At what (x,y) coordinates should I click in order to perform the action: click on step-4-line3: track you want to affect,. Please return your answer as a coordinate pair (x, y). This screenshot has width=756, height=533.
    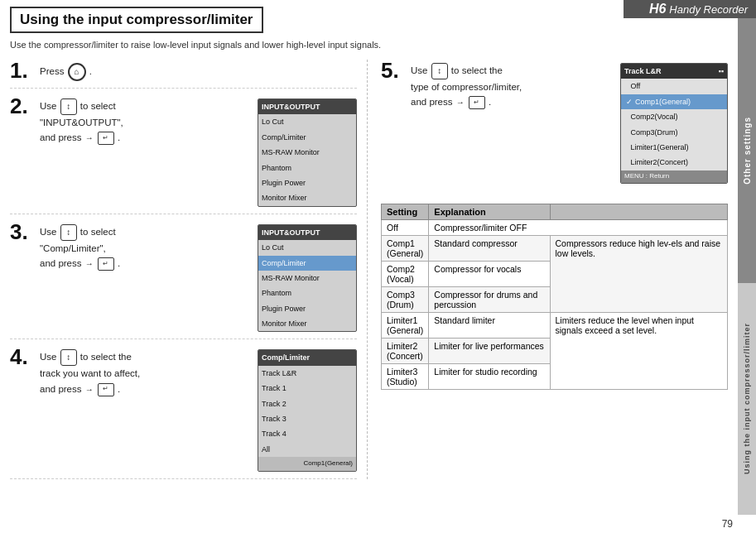
    Looking at the image, I should click on (89, 373).